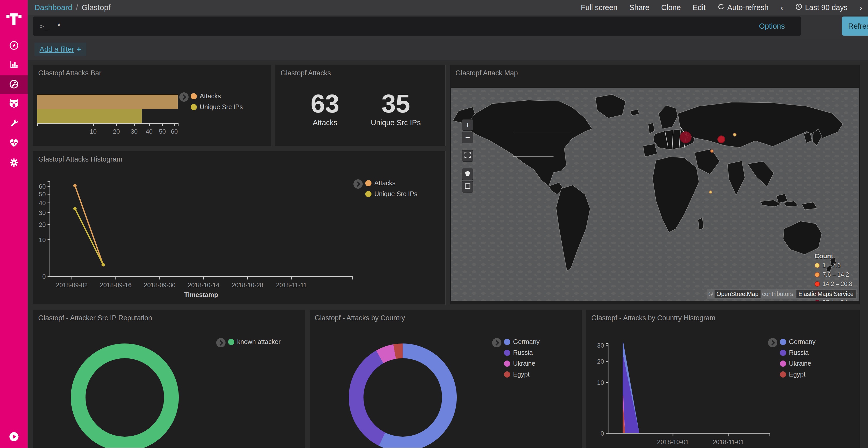 Image resolution: width=868 pixels, height=448 pixels. What do you see at coordinates (772, 26) in the screenshot?
I see `query-options-link: Options` at bounding box center [772, 26].